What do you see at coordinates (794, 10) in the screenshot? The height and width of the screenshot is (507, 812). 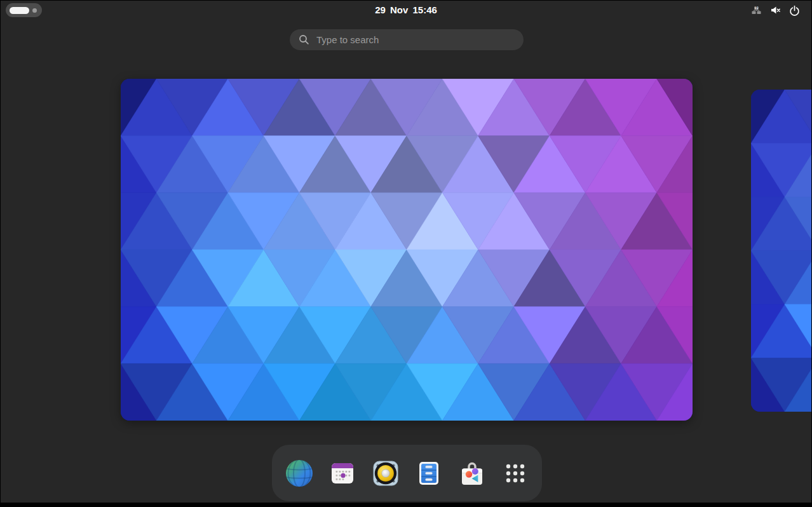 I see `power-icon` at bounding box center [794, 10].